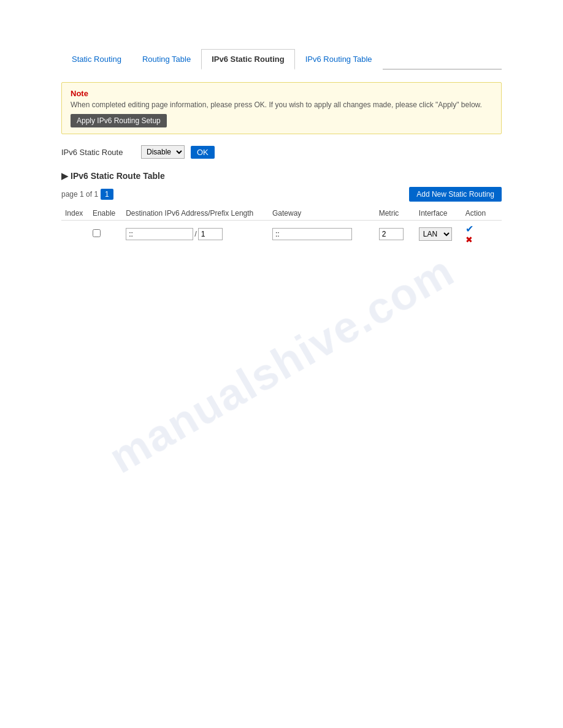  Describe the element at coordinates (80, 194) in the screenshot. I see `pagination-text: page 1 of 1` at that location.